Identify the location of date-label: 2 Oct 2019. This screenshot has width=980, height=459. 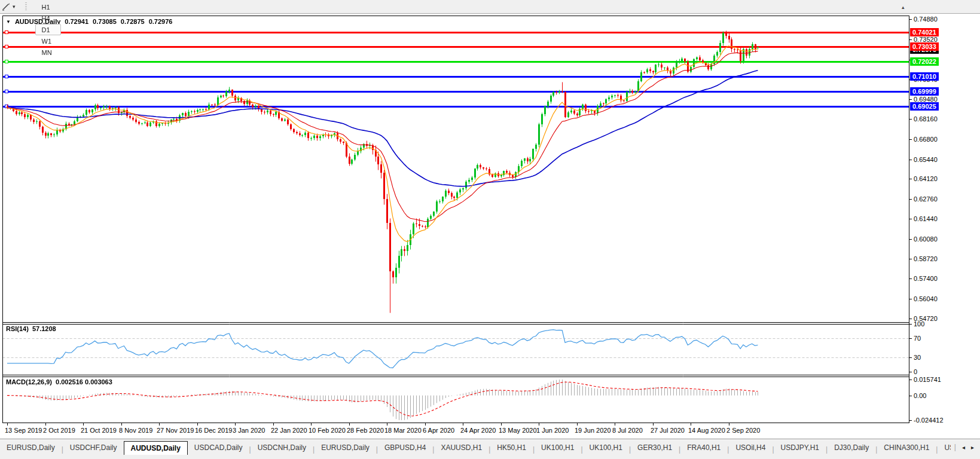
(59, 430).